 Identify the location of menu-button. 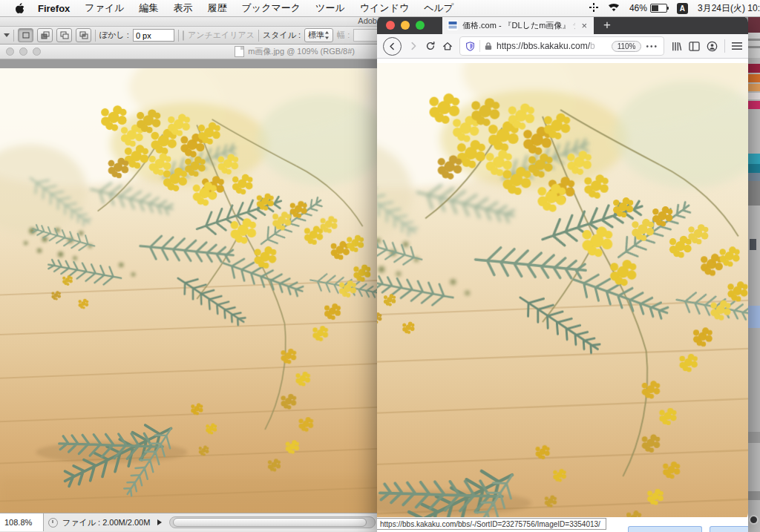
(737, 46).